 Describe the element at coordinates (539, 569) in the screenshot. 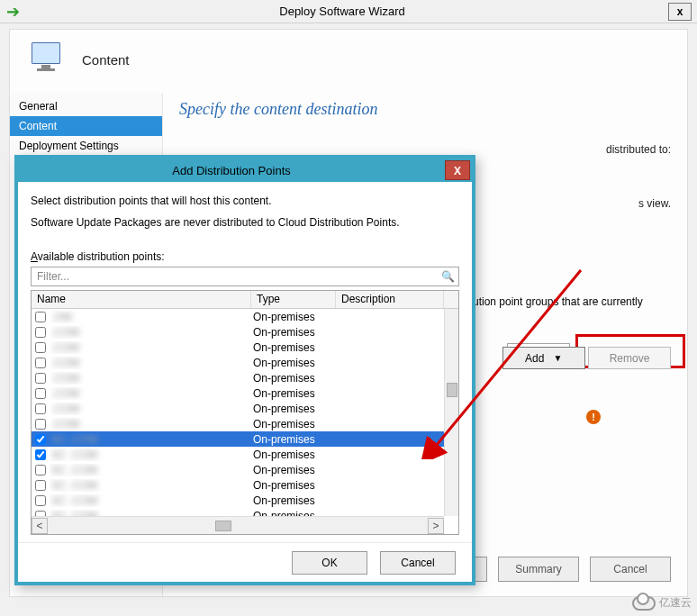

I see `summary-button: Summary` at that location.